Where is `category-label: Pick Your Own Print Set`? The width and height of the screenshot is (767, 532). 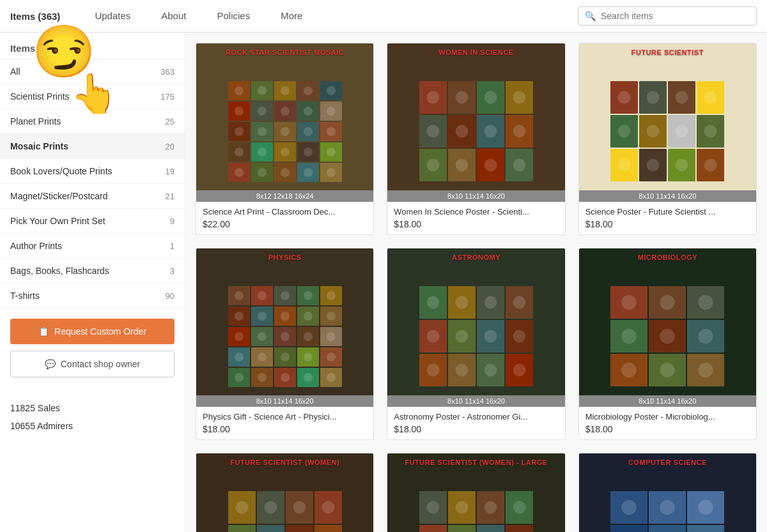 category-label: Pick Your Own Print Set is located at coordinates (58, 221).